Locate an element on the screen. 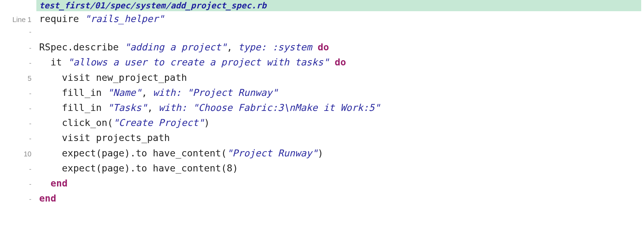 This screenshot has height=247, width=644. gutter-cell: 10 is located at coordinates (18, 154).